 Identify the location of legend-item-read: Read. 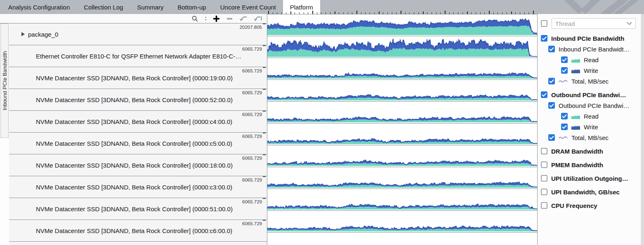
(589, 60).